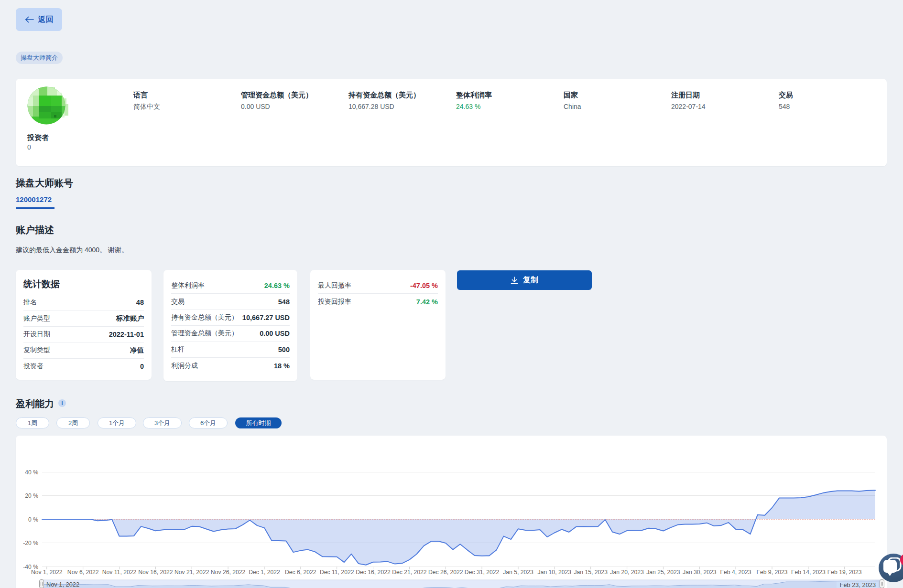 This screenshot has height=588, width=903. I want to click on svg-text: Feb 9, 2023, so click(772, 572).